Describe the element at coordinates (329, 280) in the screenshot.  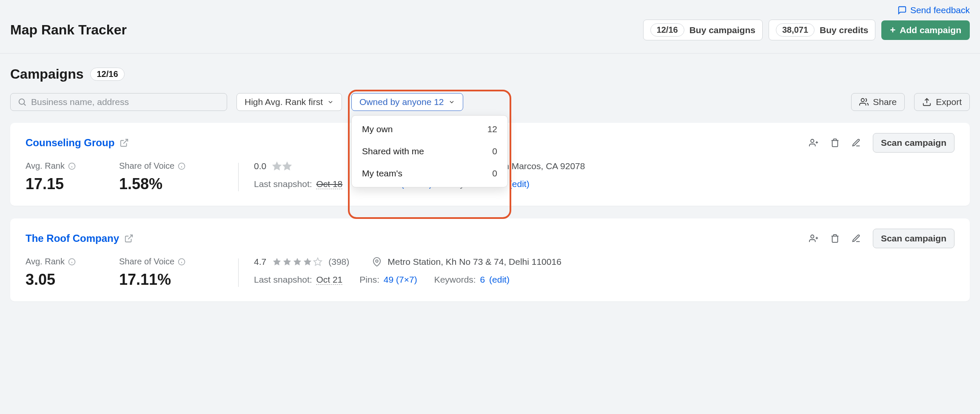
I see `snapshot-date: Oct 21` at that location.